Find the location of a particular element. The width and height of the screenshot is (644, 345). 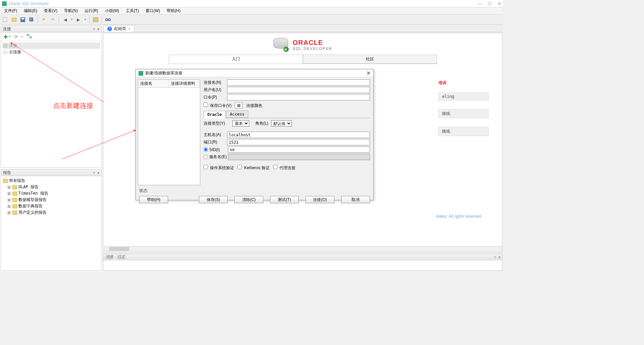

training-link-1: eling is located at coordinates (464, 96).